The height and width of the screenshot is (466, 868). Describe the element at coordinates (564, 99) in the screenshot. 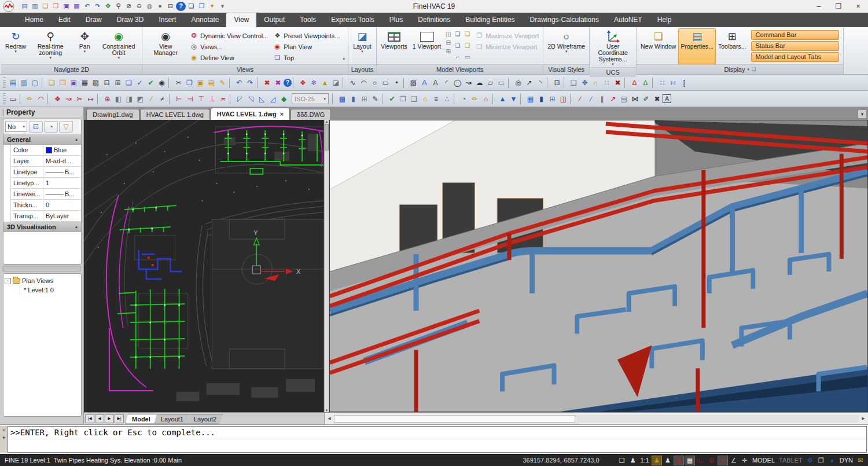

I see `column-icon: ◫` at that location.